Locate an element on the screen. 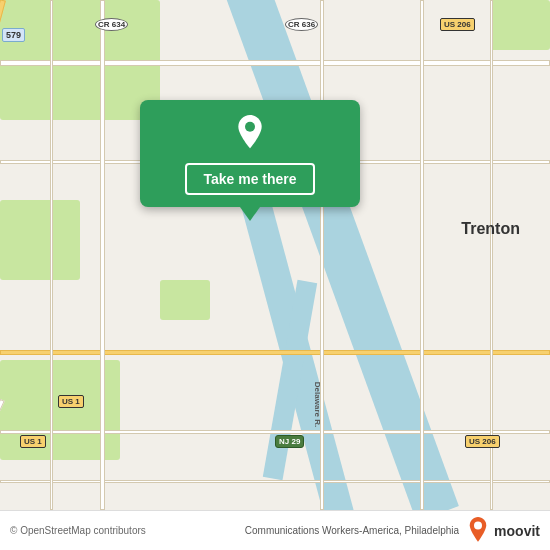  road-v4 is located at coordinates (492, 255).